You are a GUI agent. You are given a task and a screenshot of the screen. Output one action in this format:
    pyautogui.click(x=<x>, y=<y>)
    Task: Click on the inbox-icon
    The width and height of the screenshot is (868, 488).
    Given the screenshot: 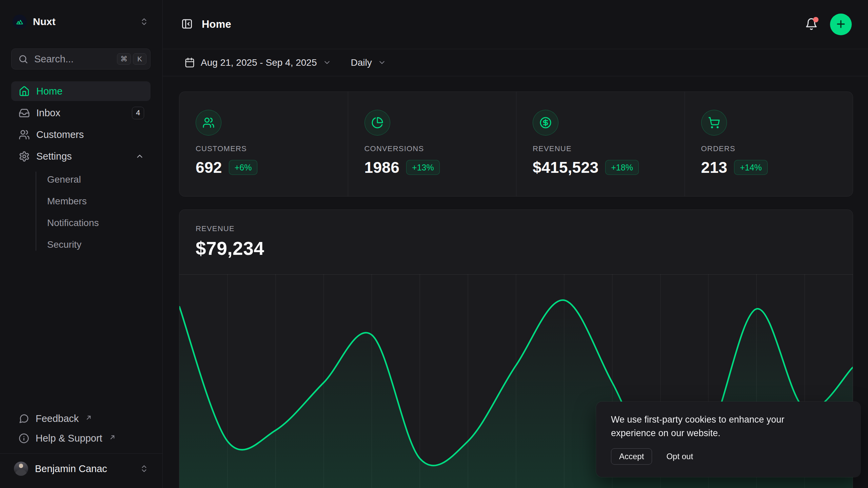 What is the action you would take?
    pyautogui.click(x=24, y=113)
    